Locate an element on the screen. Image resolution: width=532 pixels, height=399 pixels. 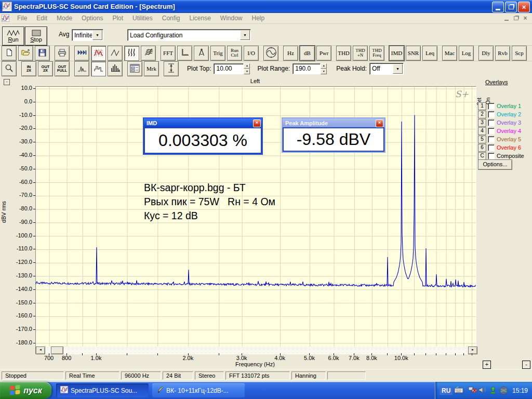
power-units-button: Pwr is located at coordinates (324, 53).